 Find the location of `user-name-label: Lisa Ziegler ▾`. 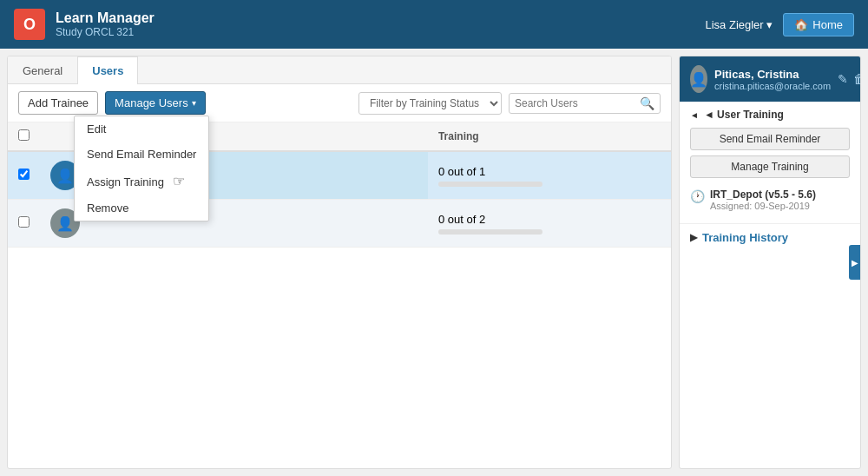

user-name-label: Lisa Ziegler ▾ is located at coordinates (739, 24).